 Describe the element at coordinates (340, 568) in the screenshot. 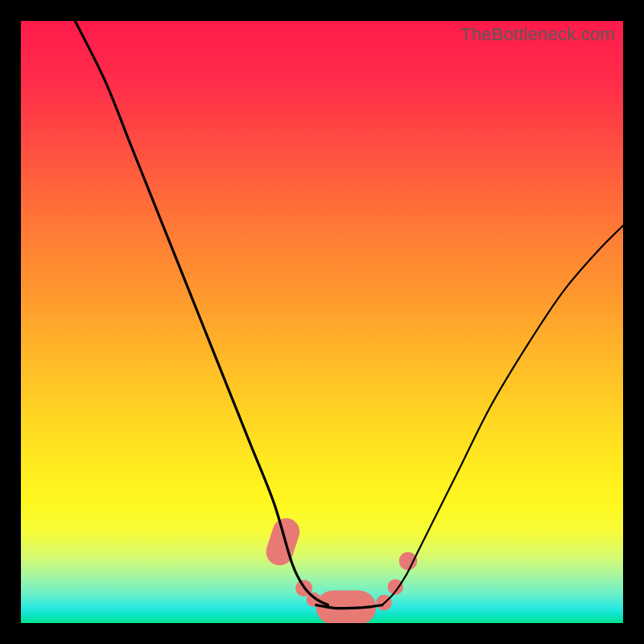

I see `marker-layer` at that location.